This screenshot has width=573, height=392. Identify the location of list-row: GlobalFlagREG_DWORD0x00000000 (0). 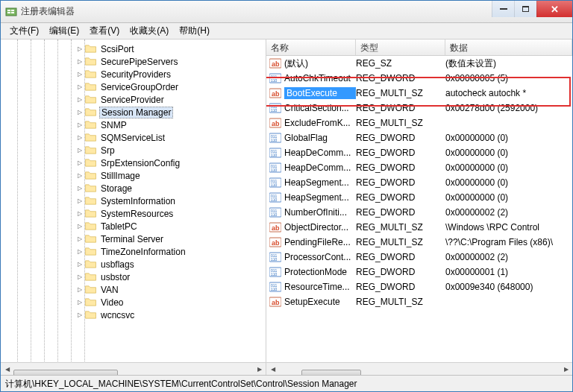
(419, 138).